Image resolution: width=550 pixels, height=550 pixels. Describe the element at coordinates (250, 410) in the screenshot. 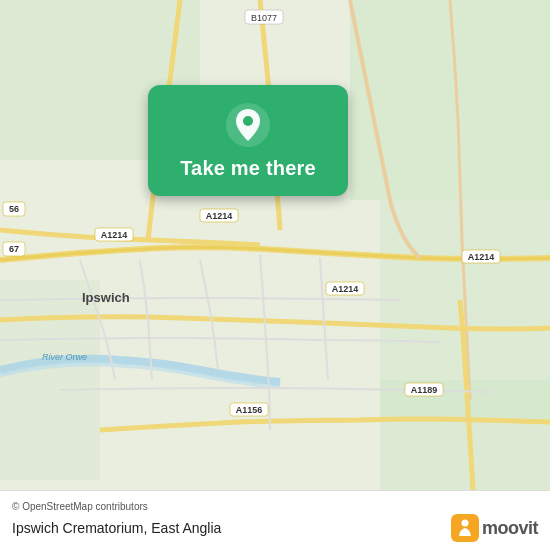

I see `svg-text: A1156` at that location.